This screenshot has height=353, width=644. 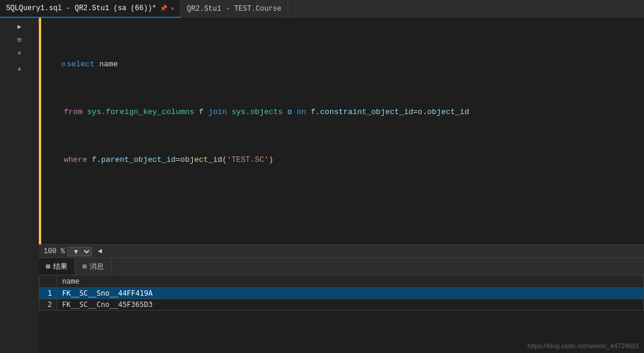 I want to click on result-table: name 1FK__SC__Sno__44FF419A2FK__SC__Cno_…, so click(x=341, y=293).